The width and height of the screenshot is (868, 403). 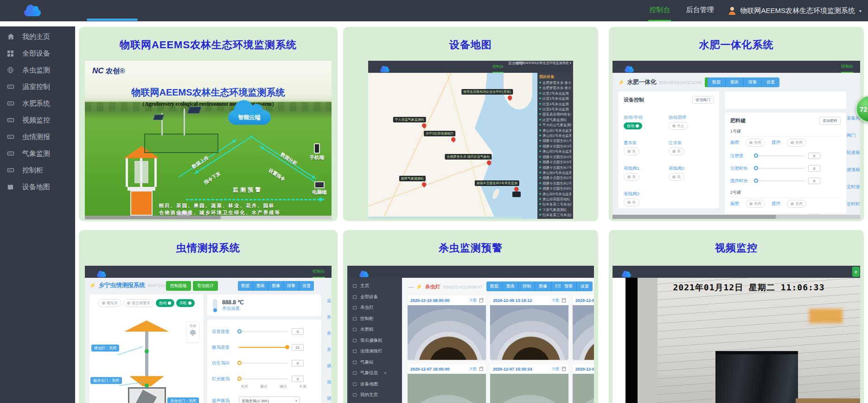 I want to click on photo-tile: 2020-12-07 16:00:00大图, so click(x=447, y=384).